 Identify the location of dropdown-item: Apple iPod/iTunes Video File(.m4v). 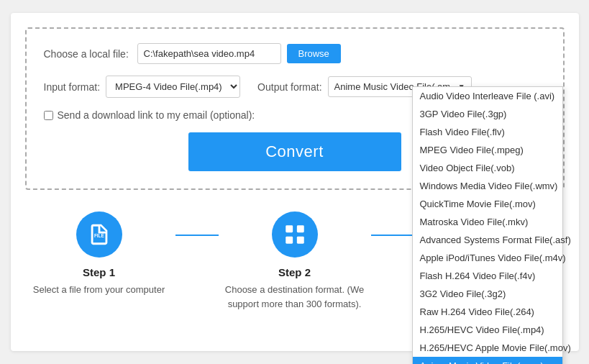
(488, 258).